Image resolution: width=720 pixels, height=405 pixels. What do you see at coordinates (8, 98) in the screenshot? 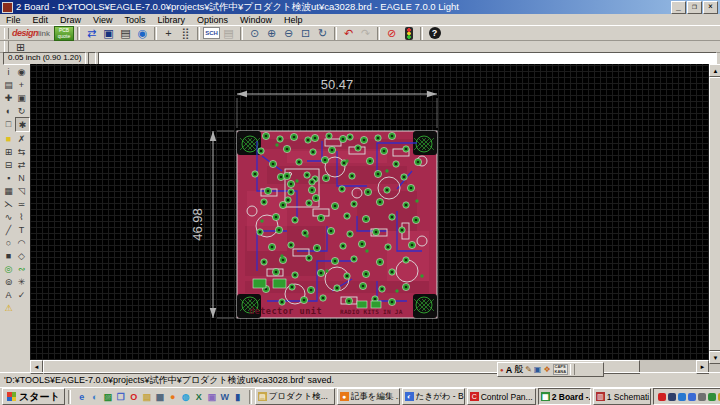
I see `palette-move-icon: ✚` at bounding box center [8, 98].